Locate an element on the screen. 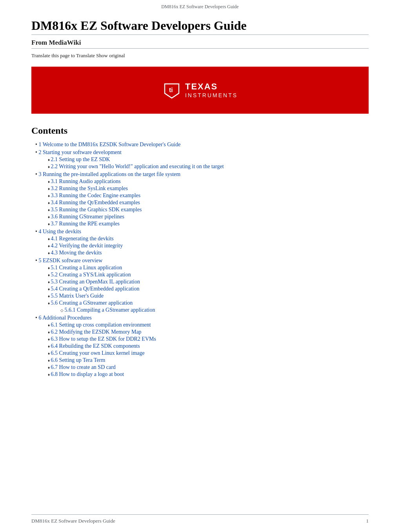  toc-sub-item: 5.1 Creating a Linux application is located at coordinates (208, 268).